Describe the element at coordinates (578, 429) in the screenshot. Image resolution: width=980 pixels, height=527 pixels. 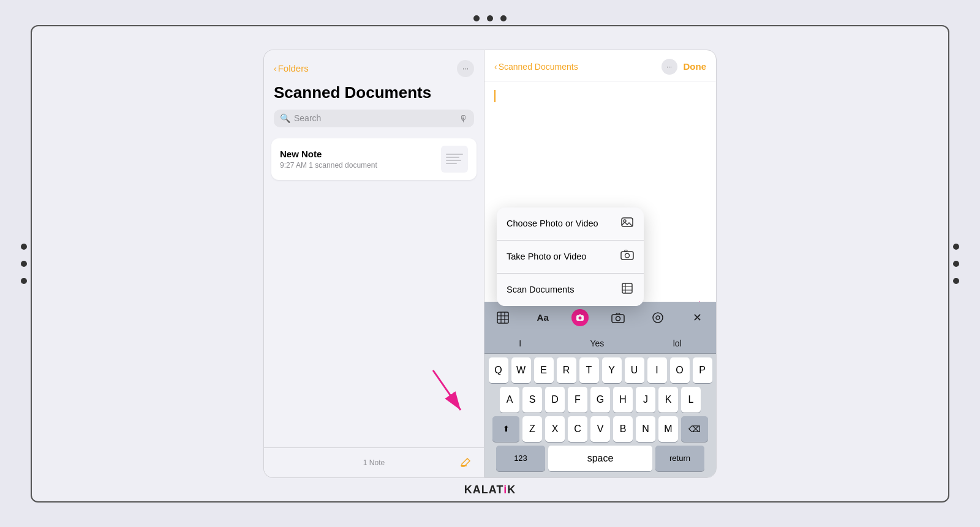
I see `key-c: C` at that location.